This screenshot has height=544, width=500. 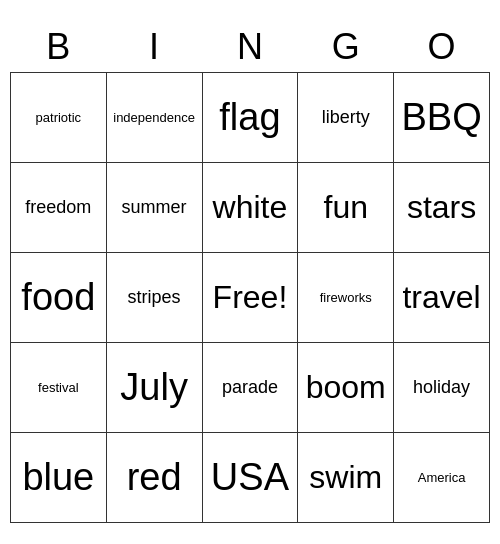 I want to click on bingo-cell: stars, so click(x=442, y=207).